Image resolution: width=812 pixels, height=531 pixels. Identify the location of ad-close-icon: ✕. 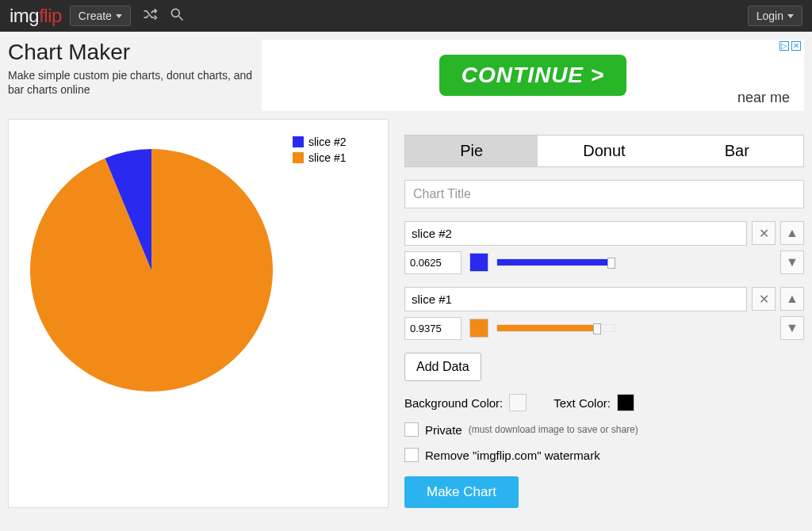
(796, 46).